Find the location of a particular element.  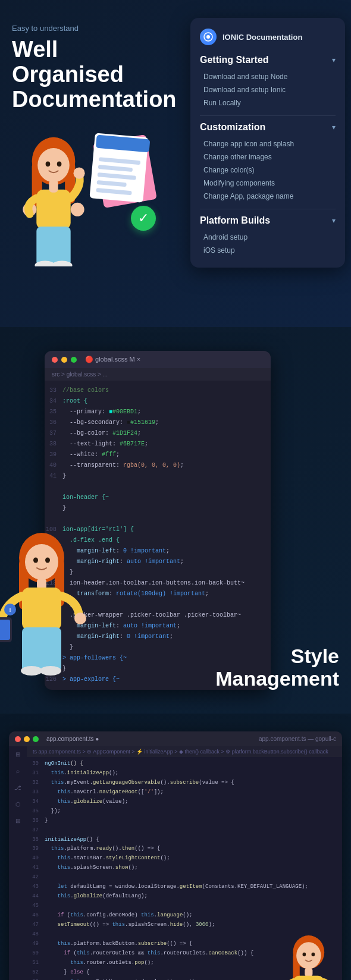

code-line: 45 is located at coordinates (184, 906).